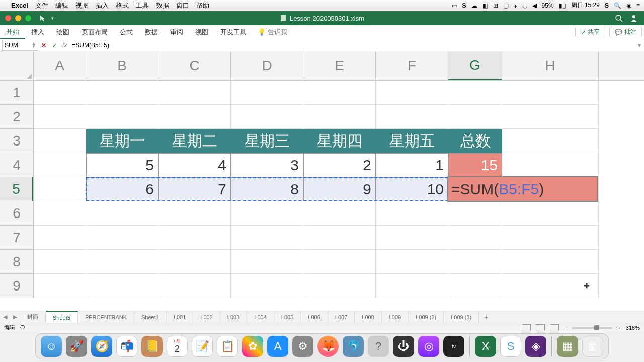 Image resolution: width=644 pixels, height=362 pixels. Describe the element at coordinates (177, 346) in the screenshot. I see `dock-calendar: 8月2` at that location.